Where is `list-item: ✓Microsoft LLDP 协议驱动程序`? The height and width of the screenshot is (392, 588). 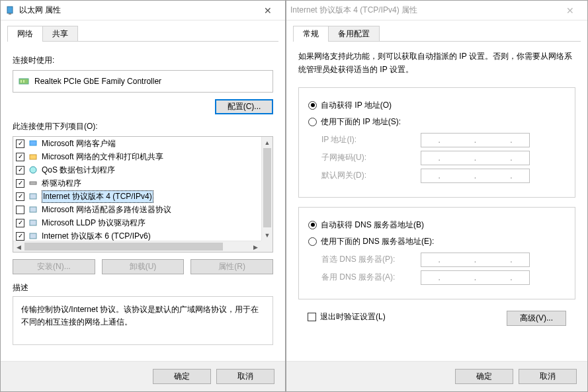 list-item: ✓Microsoft LLDP 协议驱动程序 is located at coordinates (138, 223).